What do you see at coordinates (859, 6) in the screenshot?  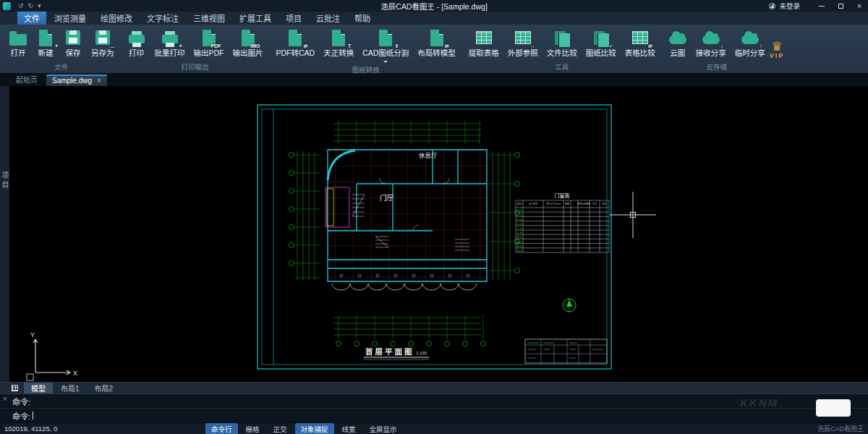 I see `close-button: ×` at bounding box center [859, 6].